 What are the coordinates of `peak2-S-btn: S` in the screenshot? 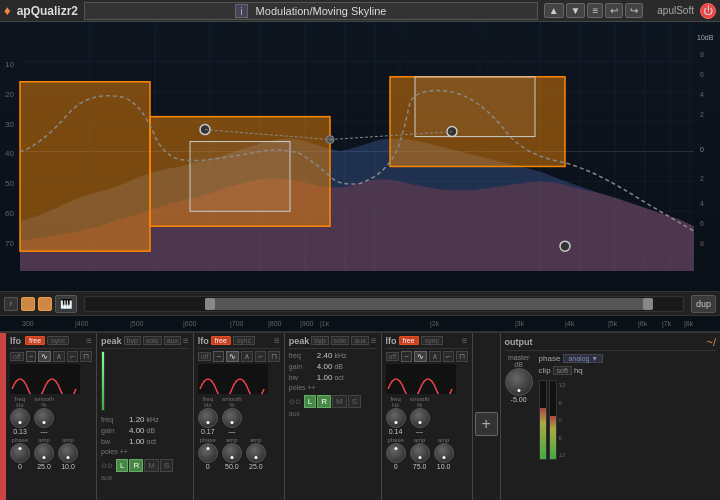 It's located at (354, 402).